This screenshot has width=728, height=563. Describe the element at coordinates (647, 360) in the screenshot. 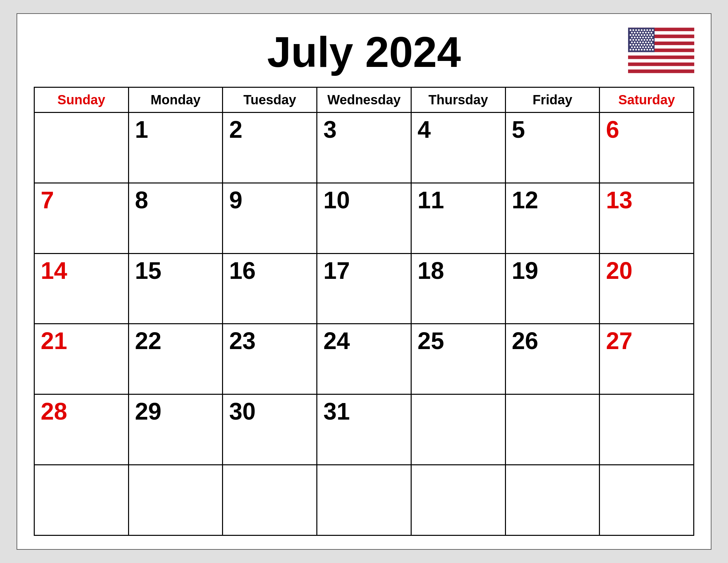

I see `day-cell-27: 27` at that location.